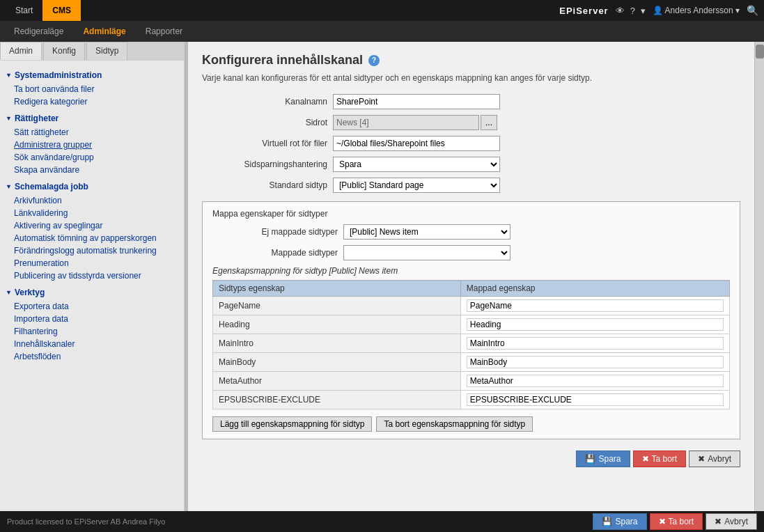 This screenshot has width=764, height=532. I want to click on table-row: MainIntro, so click(471, 344).